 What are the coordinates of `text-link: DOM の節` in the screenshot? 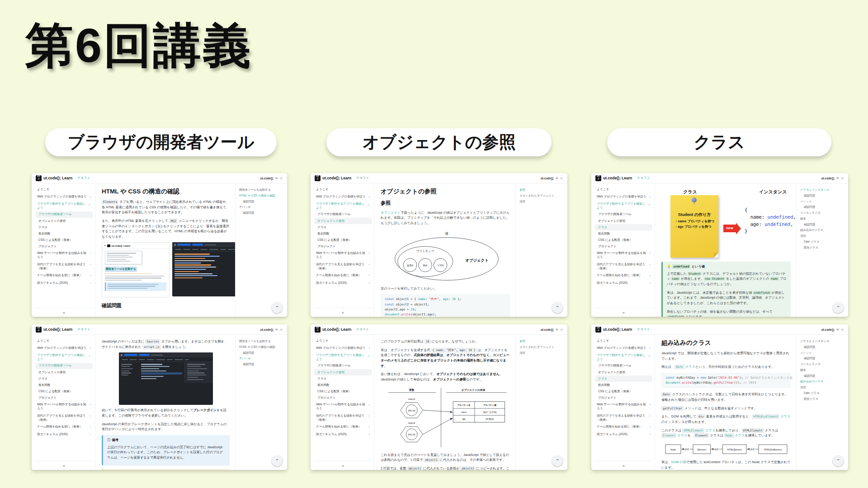 It's located at (679, 462).